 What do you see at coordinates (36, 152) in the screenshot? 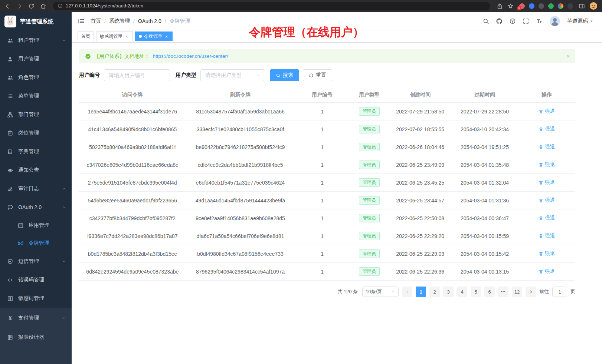
I see `sidebar-item-dict: 字典管理` at bounding box center [36, 152].